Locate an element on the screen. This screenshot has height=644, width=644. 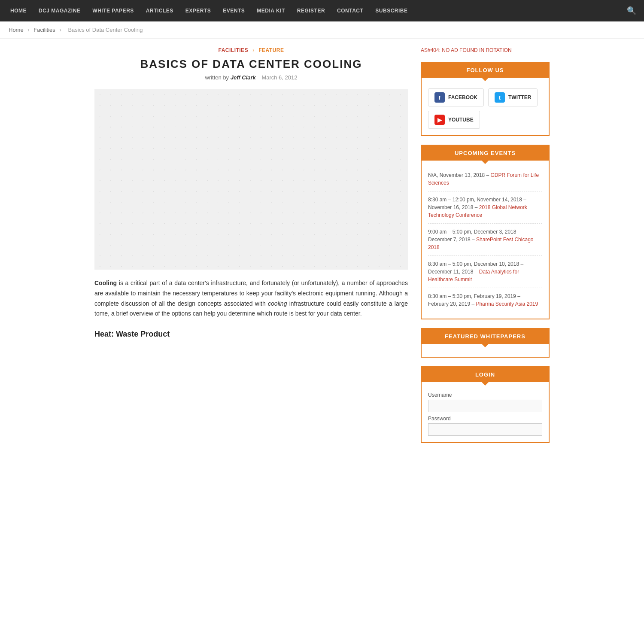
username-label: Username is located at coordinates (485, 395).